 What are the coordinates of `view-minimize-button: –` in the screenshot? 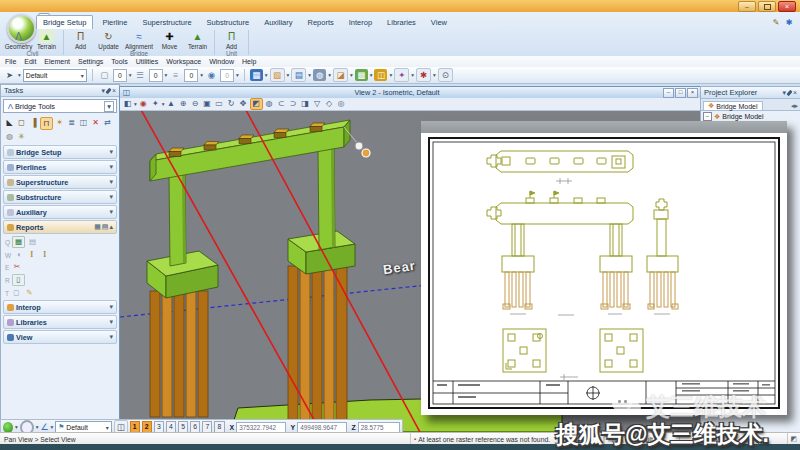 It's located at (668, 93).